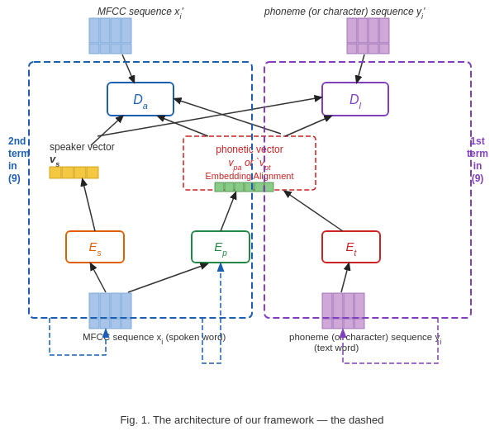  What do you see at coordinates (478, 178) in the screenshot?
I see `first-term-label4: (9)` at bounding box center [478, 178].